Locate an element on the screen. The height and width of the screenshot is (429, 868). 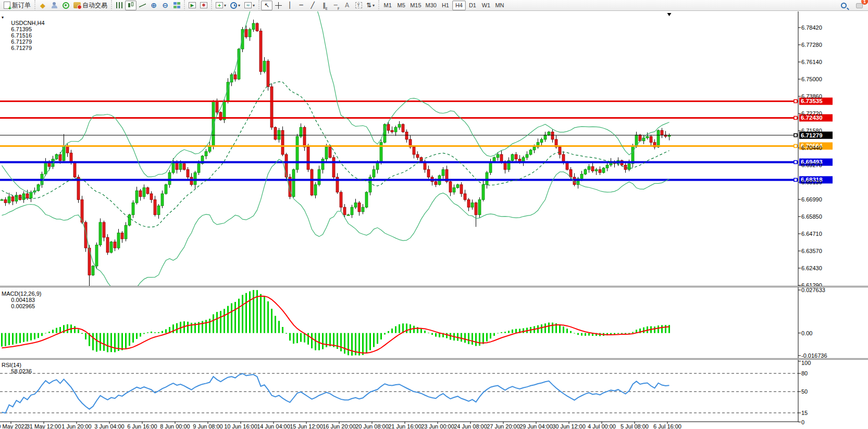
new-order-button: 新订单 is located at coordinates (17, 5).